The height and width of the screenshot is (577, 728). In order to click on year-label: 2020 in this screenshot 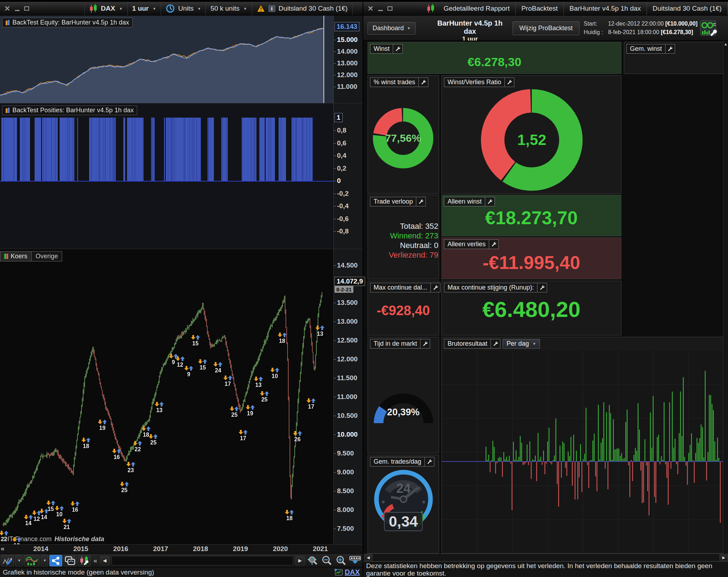, I will do `click(280, 549)`.